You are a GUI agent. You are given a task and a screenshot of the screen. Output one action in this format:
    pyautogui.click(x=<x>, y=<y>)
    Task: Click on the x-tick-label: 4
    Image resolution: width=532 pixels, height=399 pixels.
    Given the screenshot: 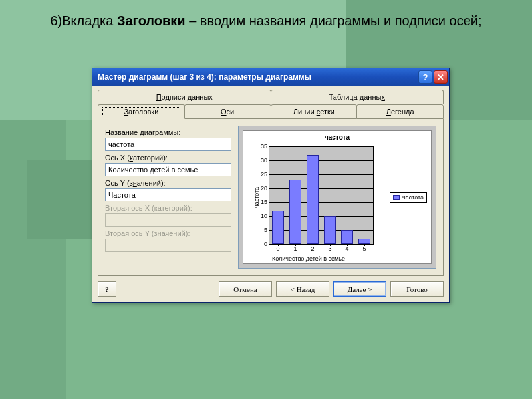 What is the action you would take?
    pyautogui.click(x=347, y=249)
    